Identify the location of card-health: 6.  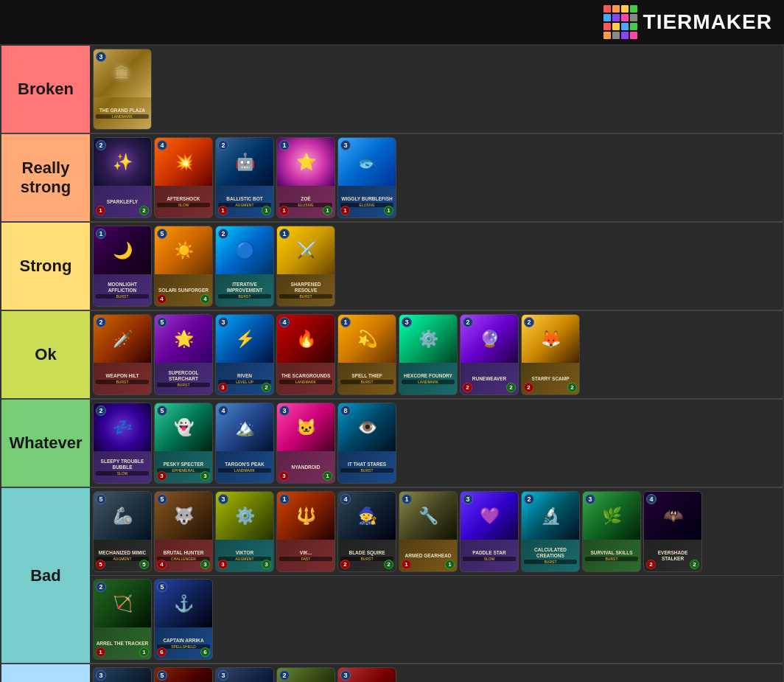
(205, 652).